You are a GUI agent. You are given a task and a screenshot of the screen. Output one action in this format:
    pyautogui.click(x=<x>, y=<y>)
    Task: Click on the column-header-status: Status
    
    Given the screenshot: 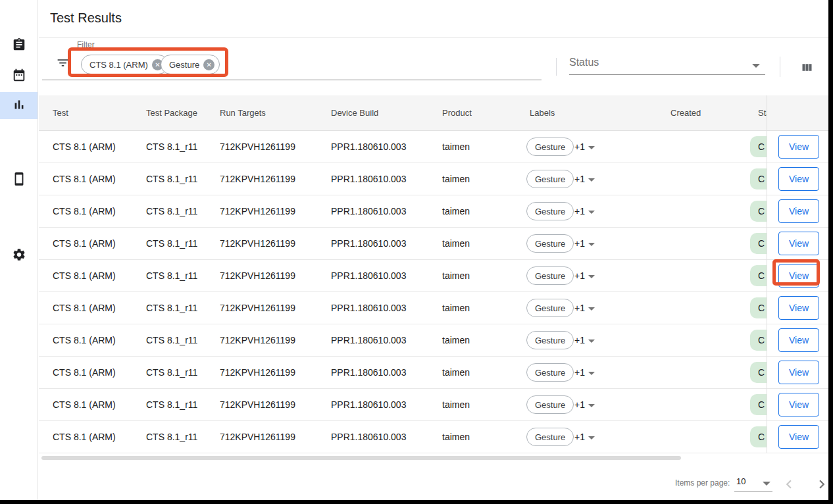 What is the action you would take?
    pyautogui.click(x=762, y=113)
    